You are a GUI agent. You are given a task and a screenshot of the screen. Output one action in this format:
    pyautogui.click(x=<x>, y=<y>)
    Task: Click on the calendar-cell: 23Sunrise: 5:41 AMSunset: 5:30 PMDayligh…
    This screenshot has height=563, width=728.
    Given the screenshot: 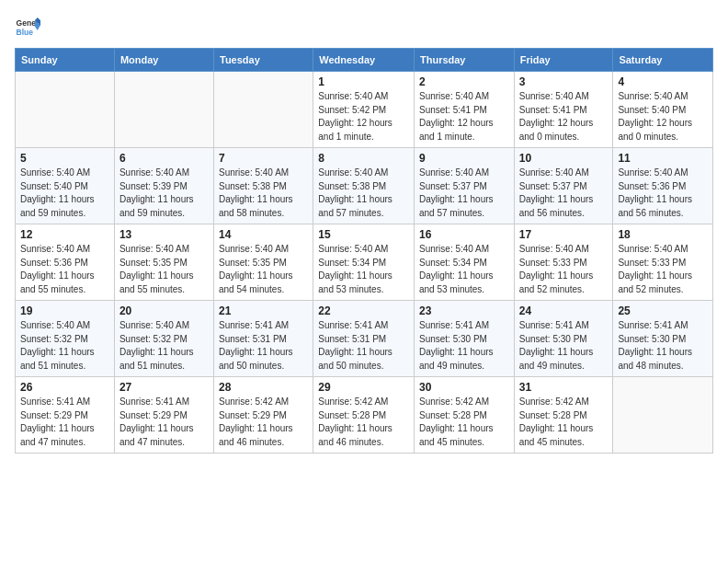 What is the action you would take?
    pyautogui.click(x=463, y=339)
    